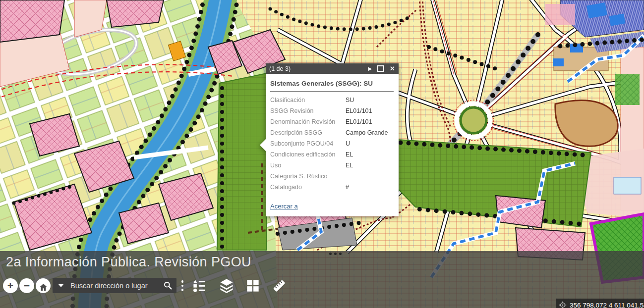 The image size is (644, 308). I want to click on measure-button, so click(279, 286).